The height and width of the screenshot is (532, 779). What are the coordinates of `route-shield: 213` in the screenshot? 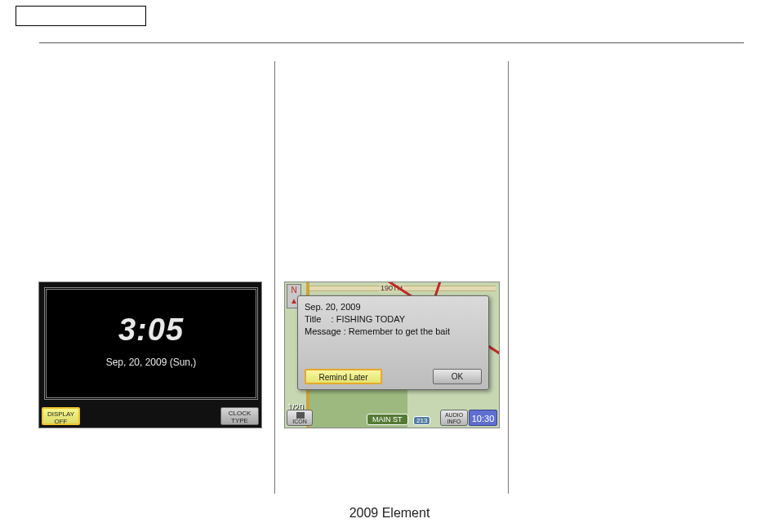 It's located at (421, 421).